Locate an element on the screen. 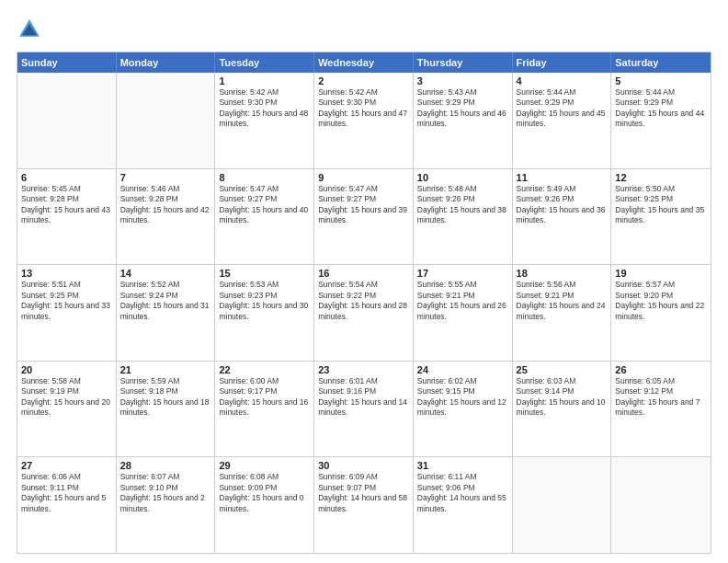 This screenshot has height=563, width=728. cell-sun-info: Sunrise: 5:54 AM Sunset: 9:22 PM Dayligh… is located at coordinates (364, 301).